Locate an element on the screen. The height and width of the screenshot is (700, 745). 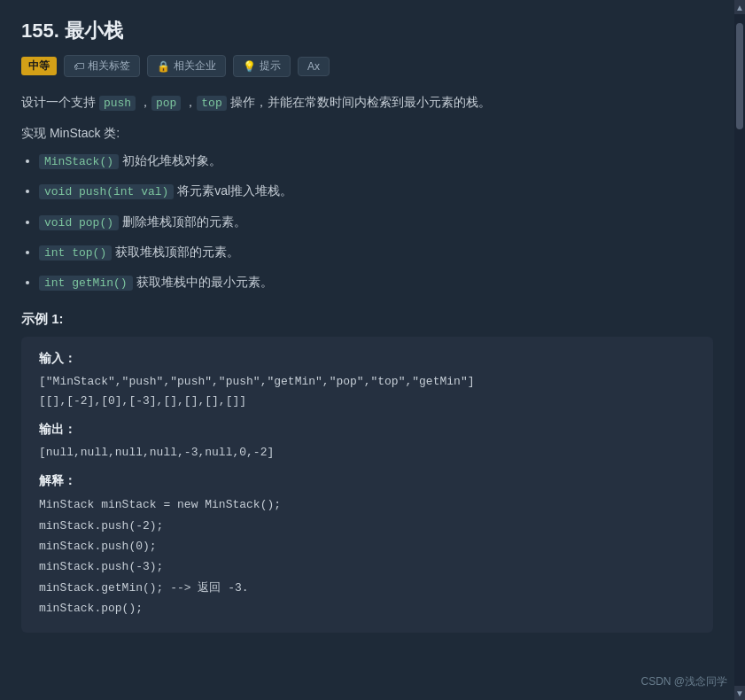
scroll-up-arrow: ▲ is located at coordinates (740, 7).